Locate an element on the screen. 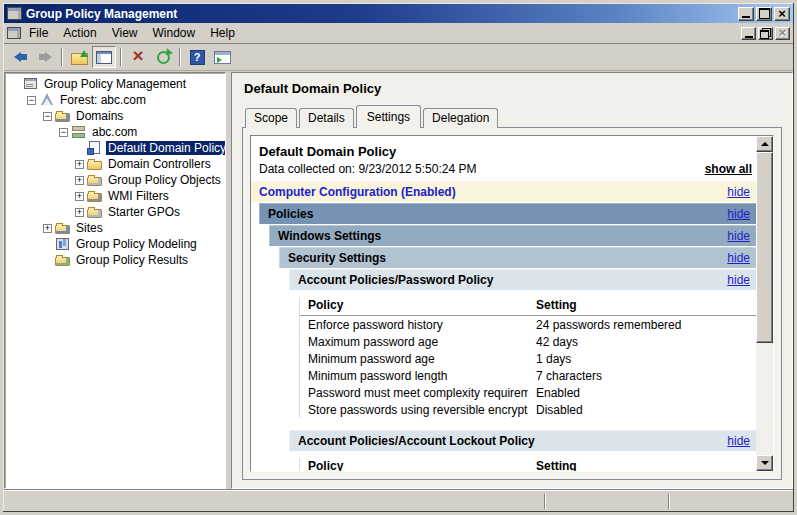 The image size is (797, 515). toolbar is located at coordinates (398, 58).